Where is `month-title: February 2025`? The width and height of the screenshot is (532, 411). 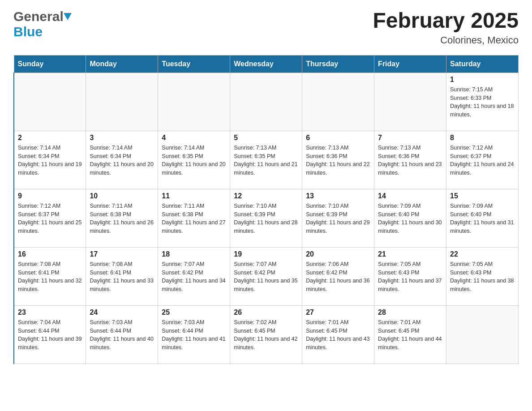
month-title: February 2025 is located at coordinates (446, 21).